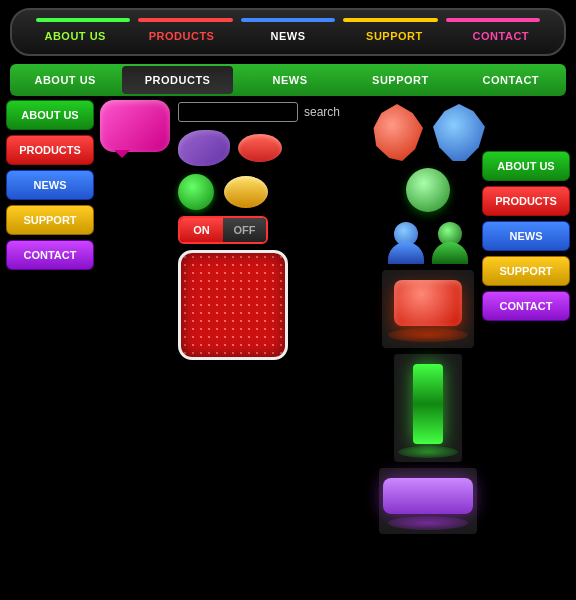  Describe the element at coordinates (259, 148) in the screenshot. I see `blob-shape-row` at that location.